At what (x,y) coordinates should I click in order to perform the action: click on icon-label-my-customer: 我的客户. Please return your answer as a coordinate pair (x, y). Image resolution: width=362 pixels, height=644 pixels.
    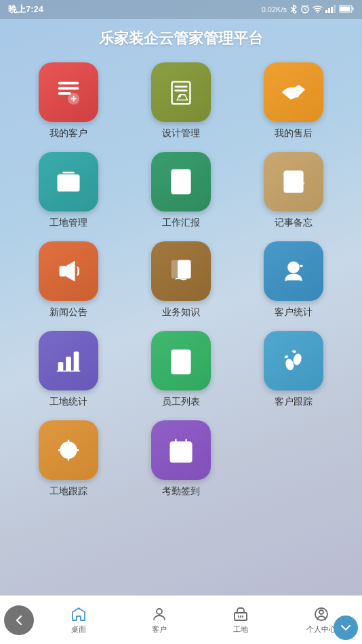
    Looking at the image, I should click on (68, 134).